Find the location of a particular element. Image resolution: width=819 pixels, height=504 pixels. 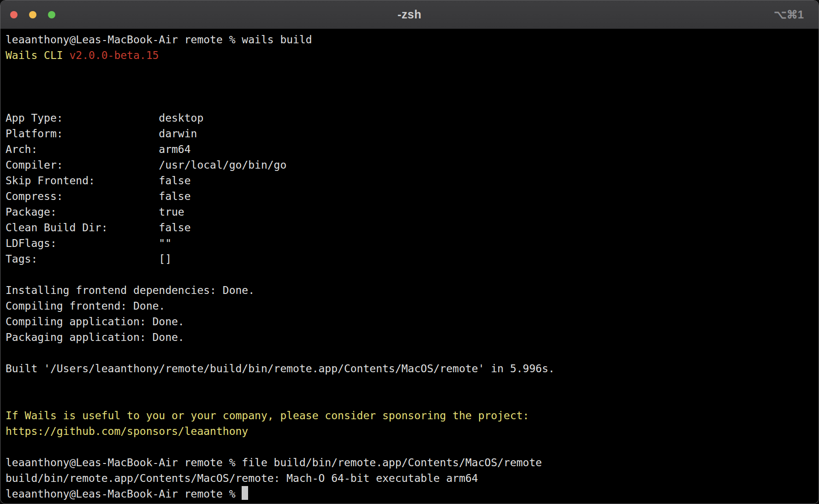

terminal-line: Installing frontend dependencies: Done. is located at coordinates (410, 290).